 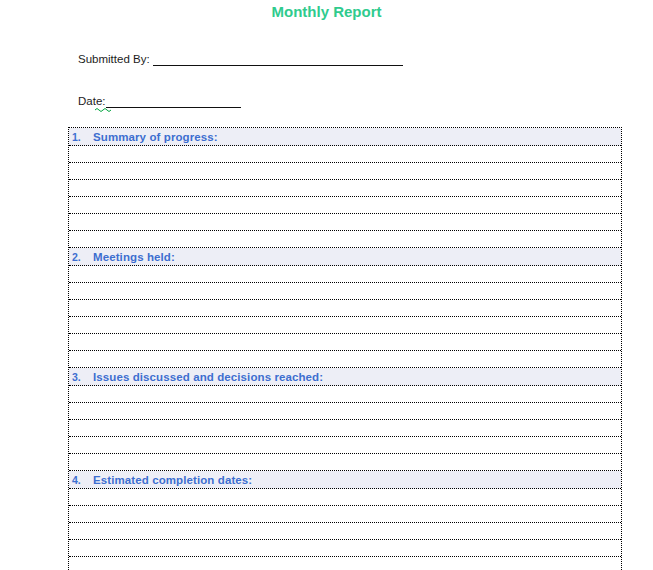 What do you see at coordinates (104, 110) in the screenshot?
I see `spellcheck-squiggle-icon` at bounding box center [104, 110].